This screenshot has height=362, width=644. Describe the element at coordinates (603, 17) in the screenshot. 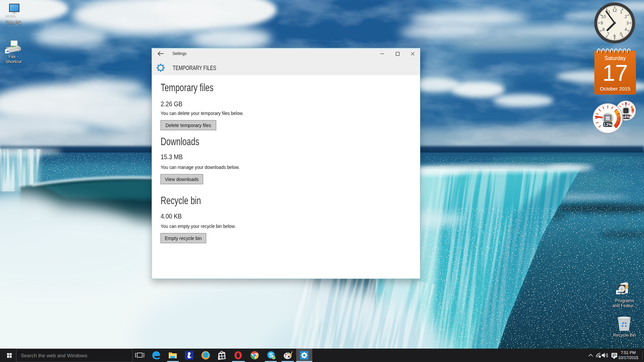

I see `svg-text: 10` at that location.